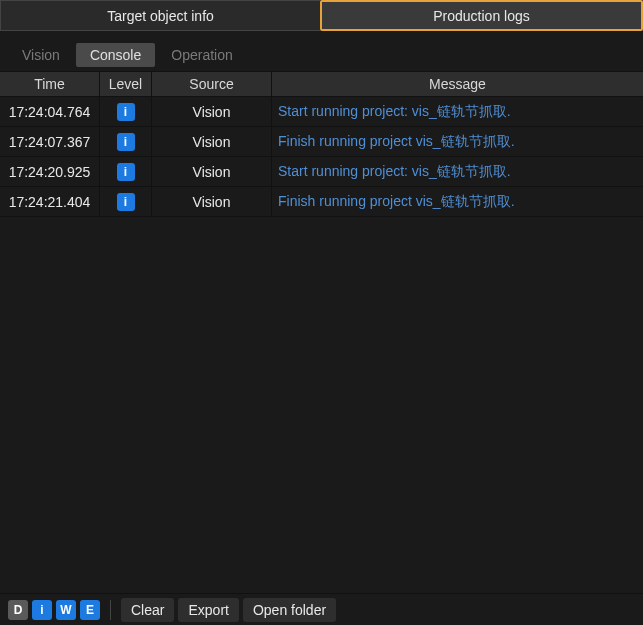 The height and width of the screenshot is (625, 643). I want to click on cell-time: 17:24:21.404, so click(50, 202).